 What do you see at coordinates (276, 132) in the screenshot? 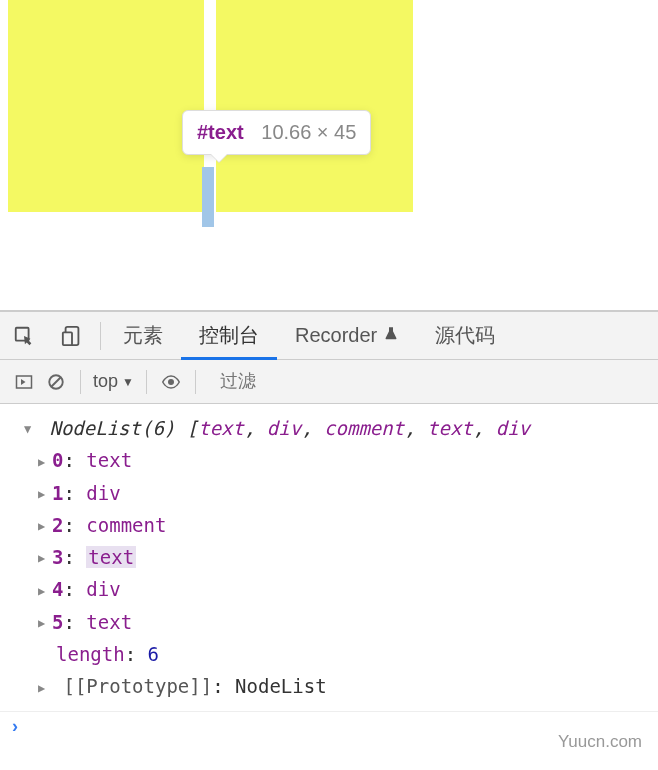
I see `element-tooltip: #text 10.66 × 45` at bounding box center [276, 132].